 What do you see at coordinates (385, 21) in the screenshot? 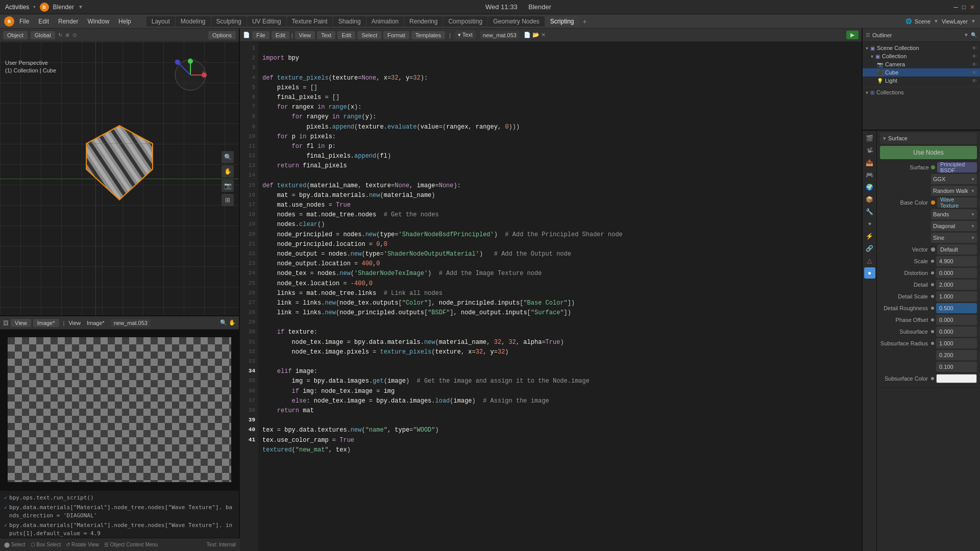
I see `tab-animation: Animation` at bounding box center [385, 21].